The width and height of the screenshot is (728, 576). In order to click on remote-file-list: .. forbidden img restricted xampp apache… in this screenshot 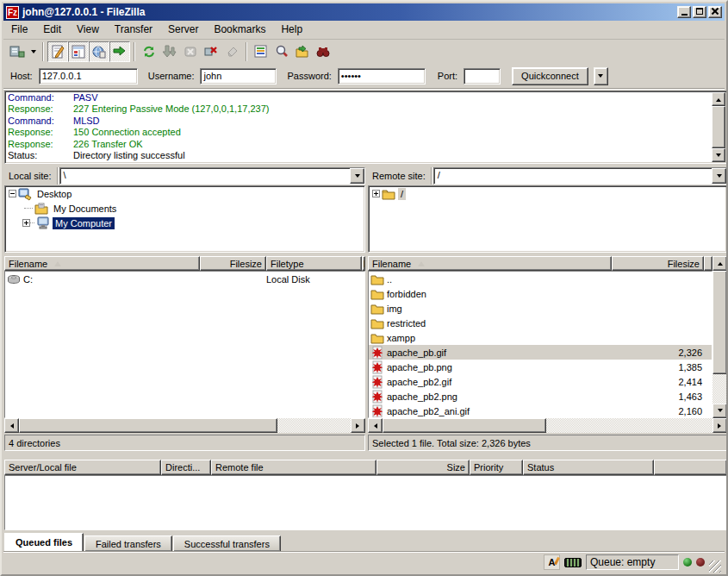, I will do `click(540, 345)`.